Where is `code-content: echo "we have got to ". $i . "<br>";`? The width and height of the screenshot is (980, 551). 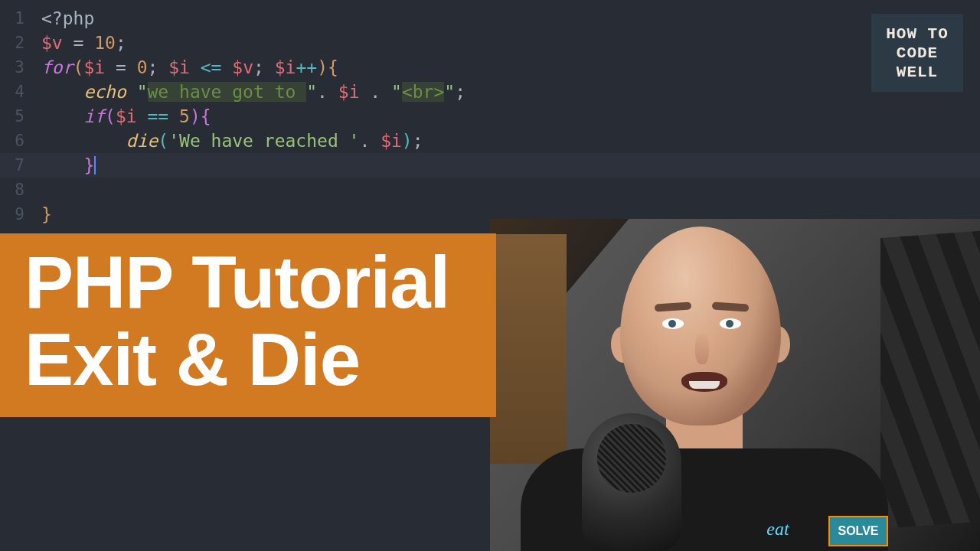 code-content: echo "we have got to ". $i . "<br>"; is located at coordinates (248, 92).